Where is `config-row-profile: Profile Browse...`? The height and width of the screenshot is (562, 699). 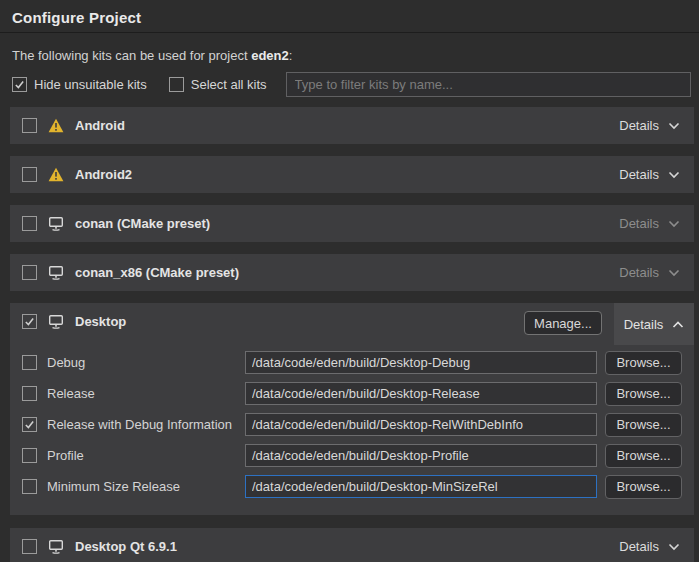 config-row-profile: Profile Browse... is located at coordinates (352, 456).